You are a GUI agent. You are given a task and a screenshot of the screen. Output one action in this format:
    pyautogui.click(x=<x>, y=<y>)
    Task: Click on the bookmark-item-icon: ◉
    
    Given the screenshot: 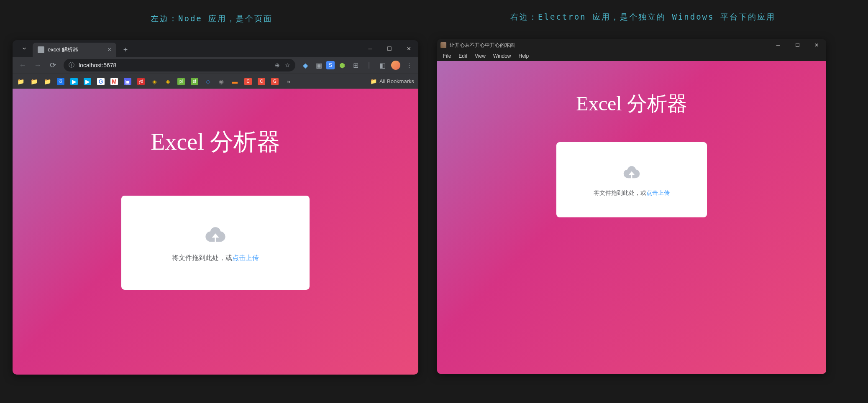 What is the action you would take?
    pyautogui.click(x=221, y=82)
    